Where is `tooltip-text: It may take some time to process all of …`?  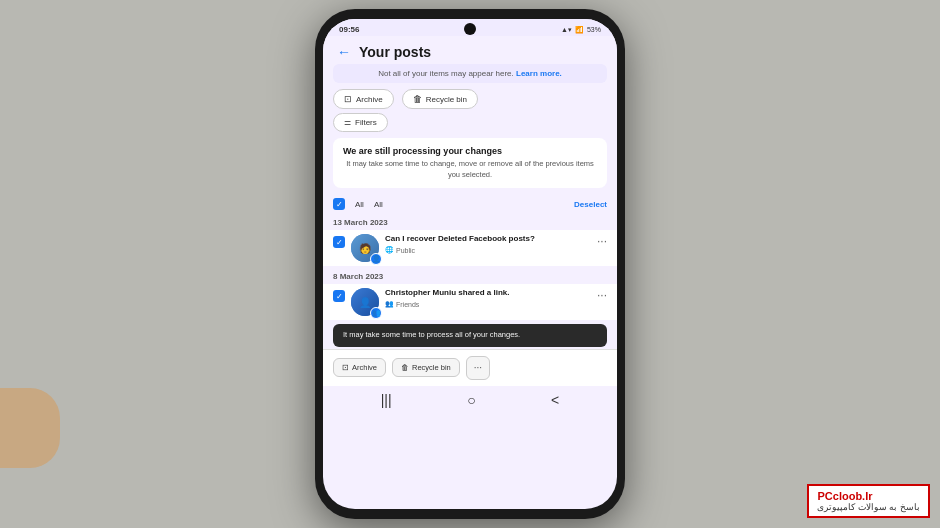
tooltip-text: It may take some time to process all of … is located at coordinates (432, 334).